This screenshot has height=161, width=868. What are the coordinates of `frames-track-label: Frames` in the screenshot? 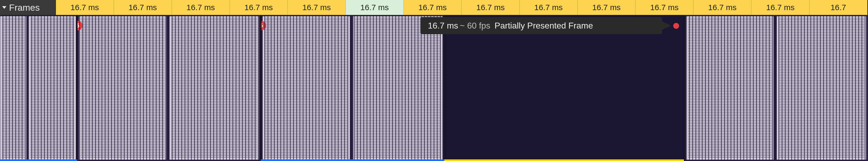 It's located at (24, 7).